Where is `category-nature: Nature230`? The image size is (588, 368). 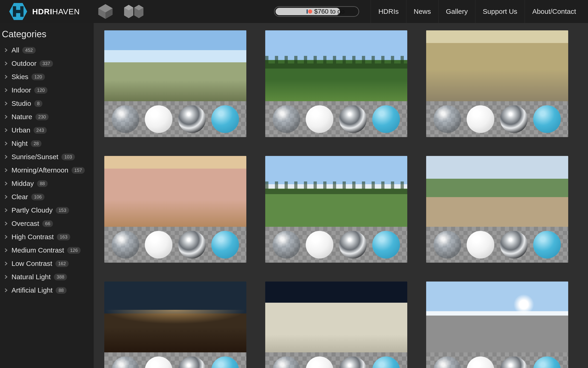 category-nature: Nature230 is located at coordinates (48, 117).